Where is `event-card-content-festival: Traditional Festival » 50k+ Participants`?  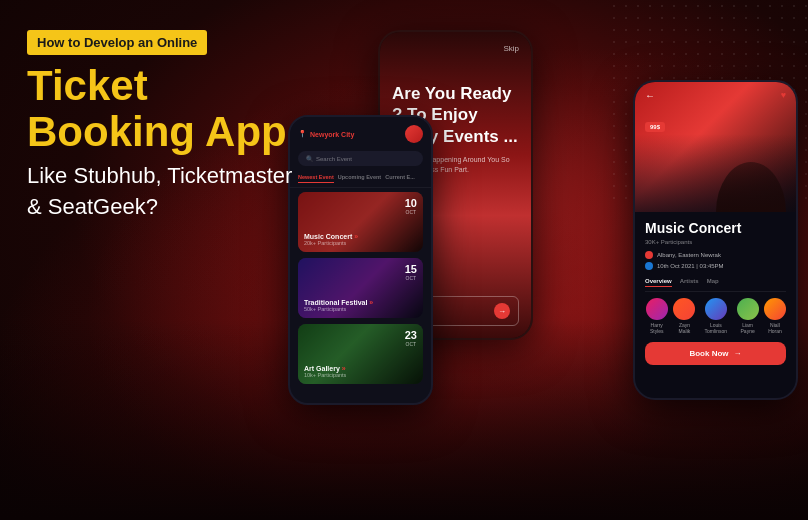 event-card-content-festival: Traditional Festival » 50k+ Participants is located at coordinates (360, 288).